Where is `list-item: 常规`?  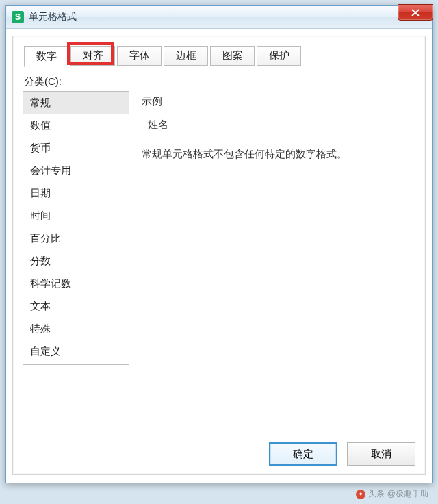
list-item: 常规 is located at coordinates (76, 103).